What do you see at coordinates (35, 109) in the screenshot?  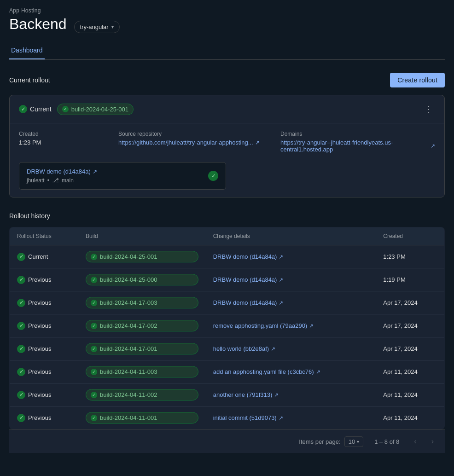 I see `current-status-indicator: Current` at bounding box center [35, 109].